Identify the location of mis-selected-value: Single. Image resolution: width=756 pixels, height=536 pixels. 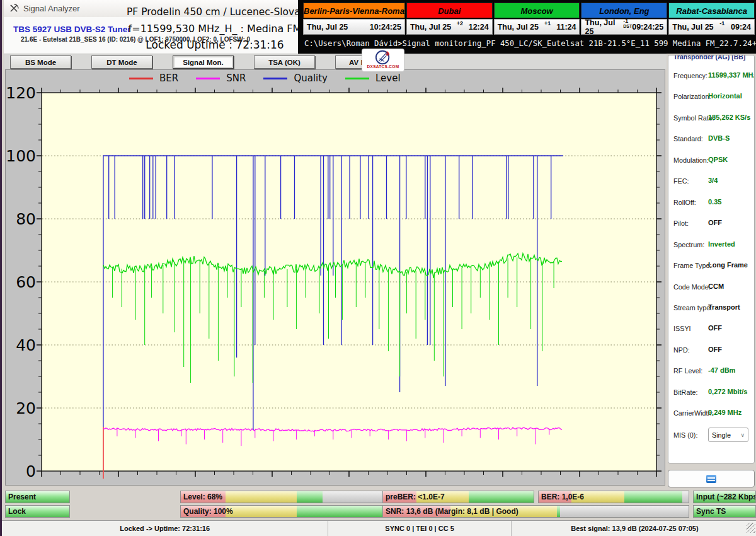
(721, 435).